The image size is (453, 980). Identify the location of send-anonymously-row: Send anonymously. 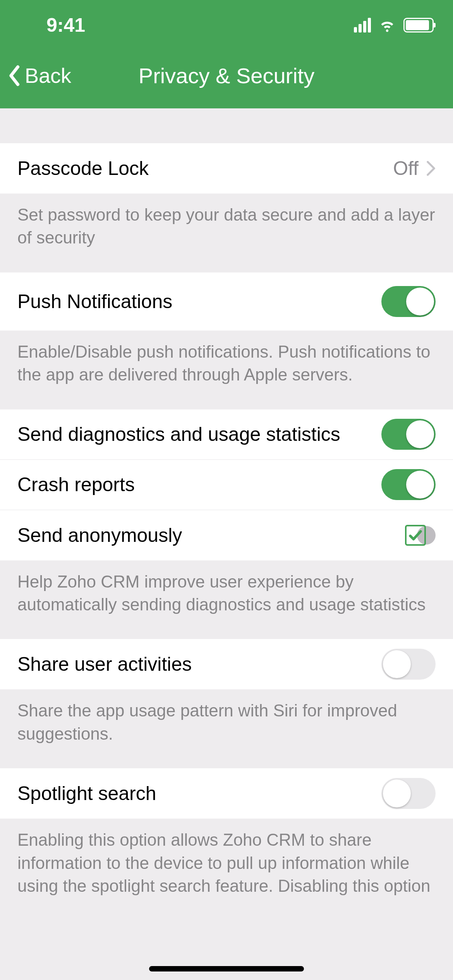
(226, 535).